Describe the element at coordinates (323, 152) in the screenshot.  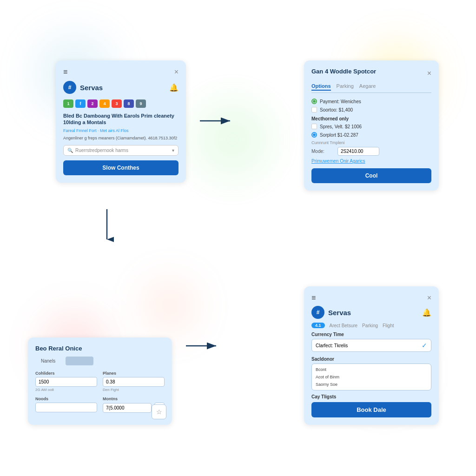
I see `mode-label: Mode:` at that location.